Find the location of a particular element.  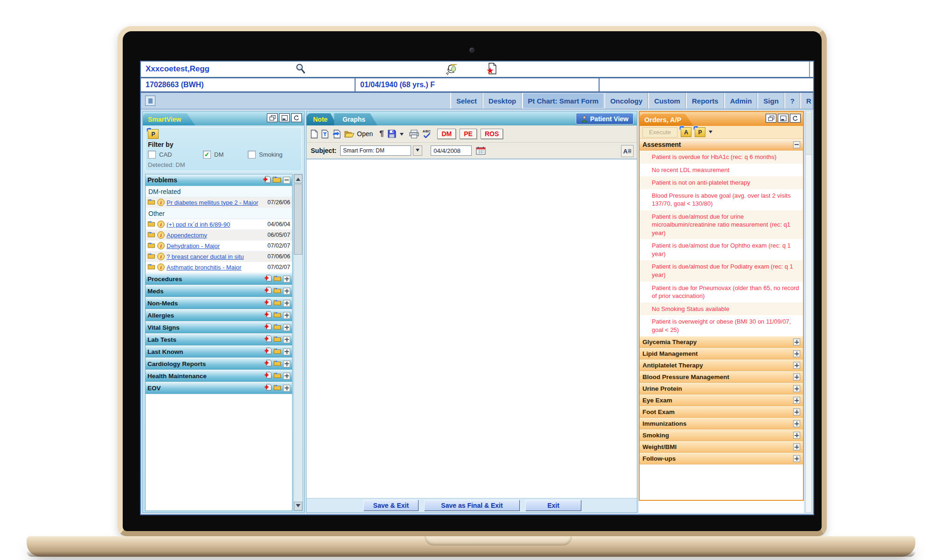

problem-link: ? breast cancer ductal in situ is located at coordinates (216, 256).